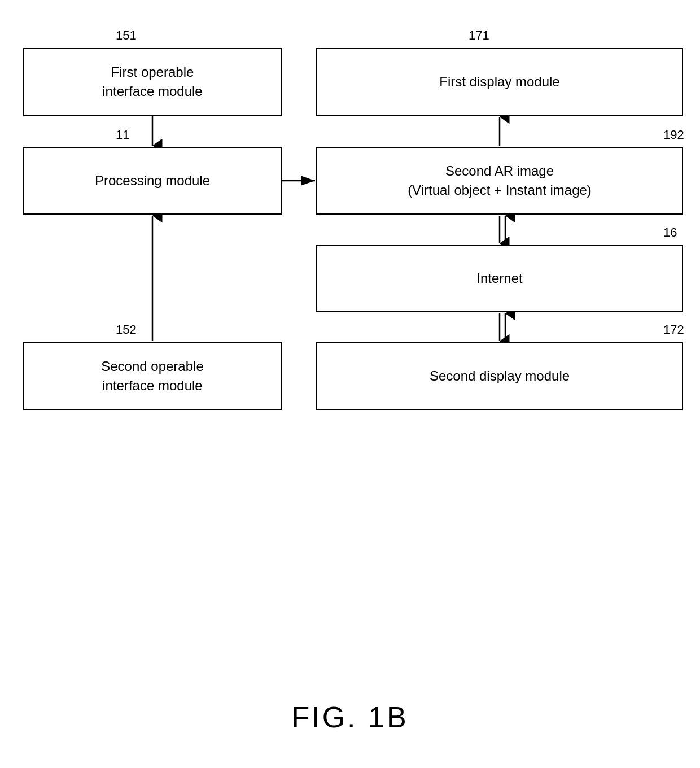 This screenshot has height=768, width=700. Describe the element at coordinates (674, 135) in the screenshot. I see `ref-192: 192` at that location.